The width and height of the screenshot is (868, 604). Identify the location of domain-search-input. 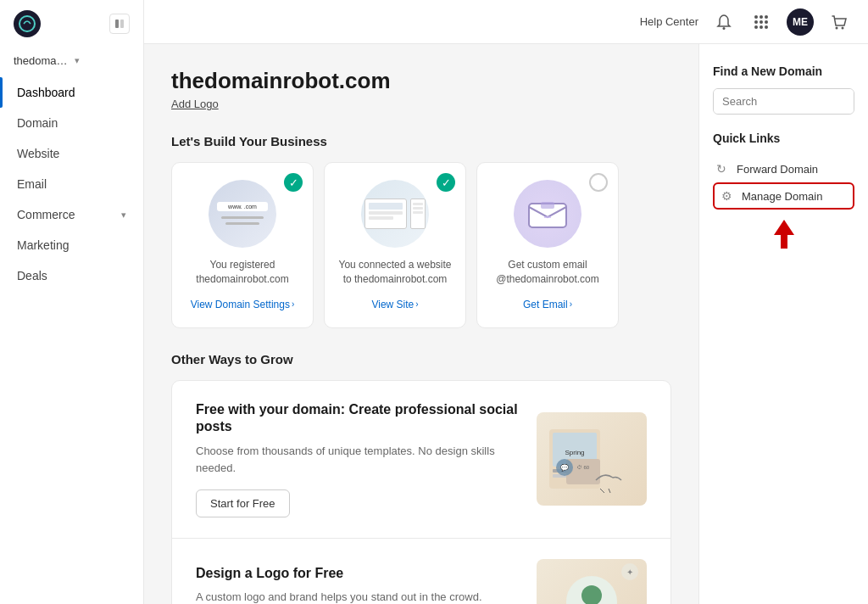
(784, 102).